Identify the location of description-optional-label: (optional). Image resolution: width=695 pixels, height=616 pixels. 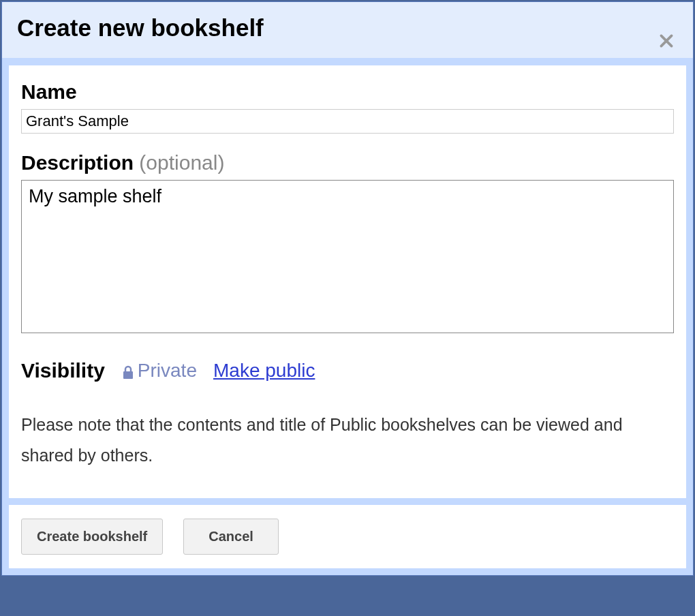
(179, 162).